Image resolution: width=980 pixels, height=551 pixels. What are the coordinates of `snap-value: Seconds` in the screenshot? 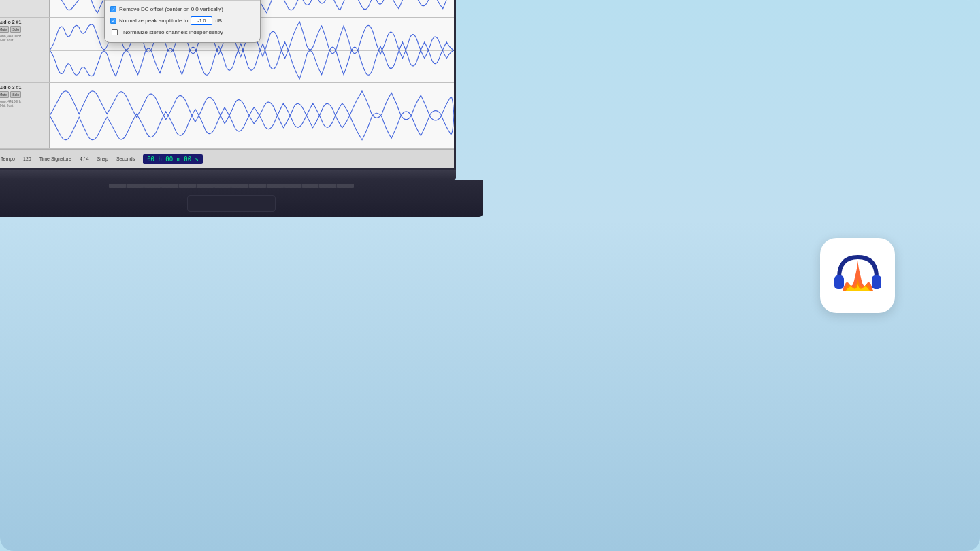 It's located at (125, 159).